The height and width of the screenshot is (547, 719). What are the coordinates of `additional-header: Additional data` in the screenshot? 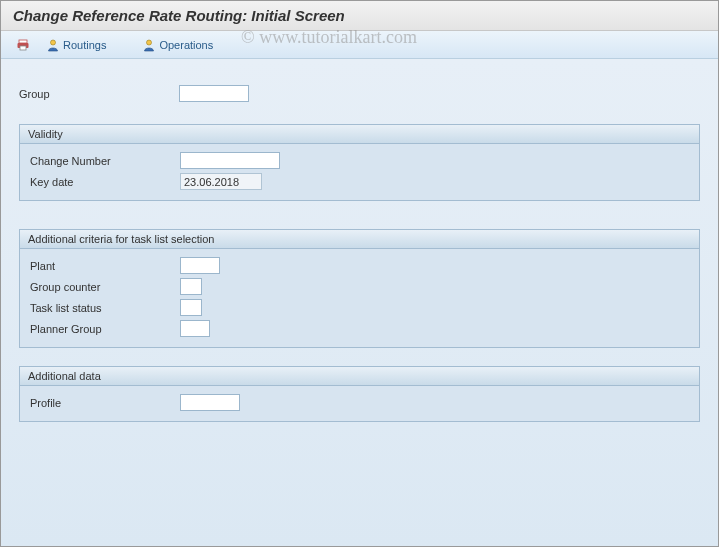 It's located at (360, 376).